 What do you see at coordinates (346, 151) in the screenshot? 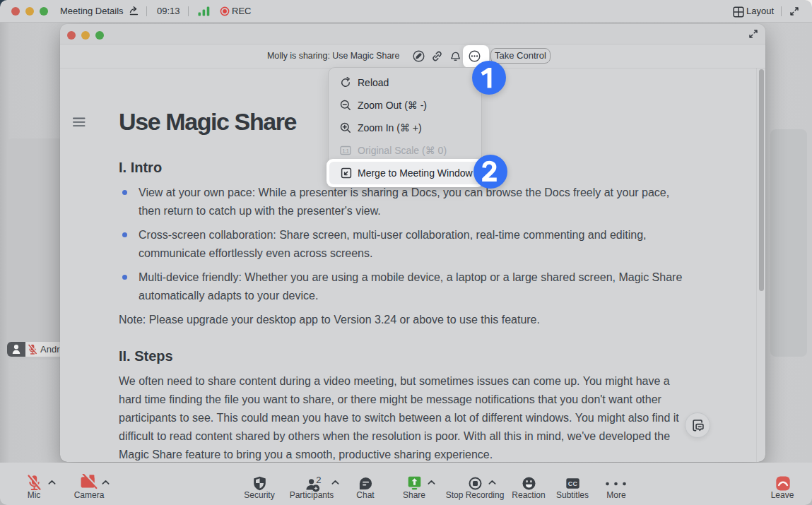
I see `svg-text: 1:1` at bounding box center [346, 151].